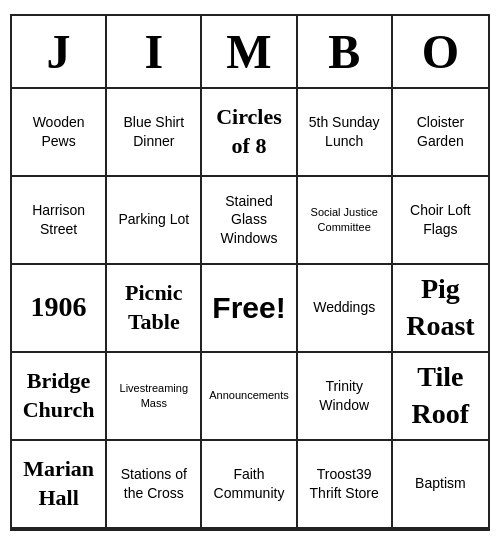  I want to click on bingo-cell: Circles of 8, so click(250, 133).